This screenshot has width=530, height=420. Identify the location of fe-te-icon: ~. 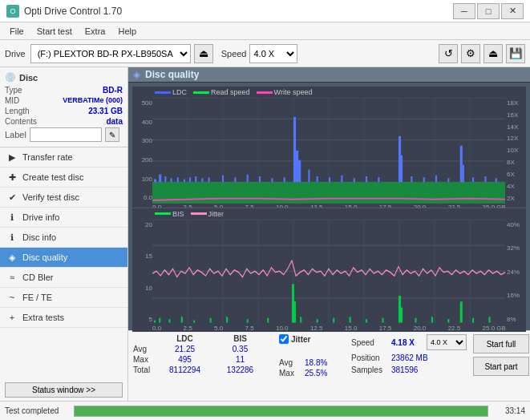
(12, 297).